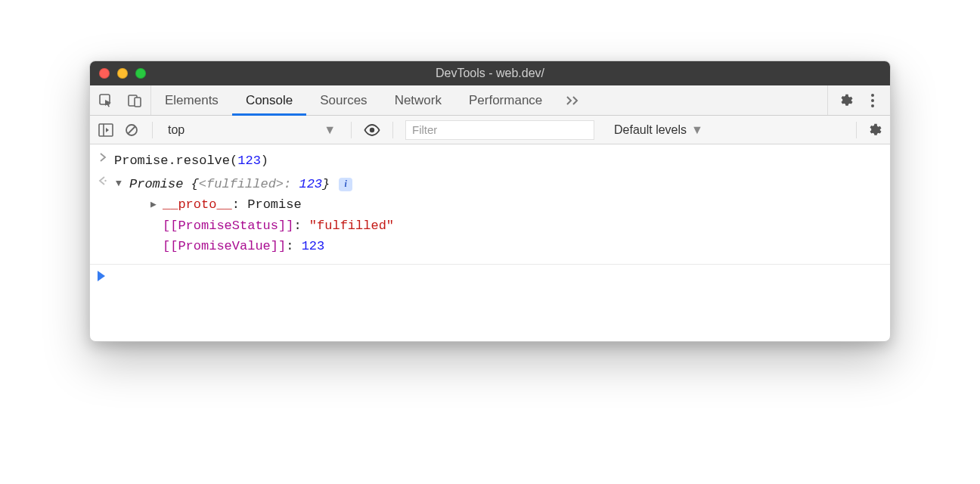  What do you see at coordinates (516, 225) in the screenshot?
I see `object-property-row: [[PromiseStatus]]: "fulfilled"` at bounding box center [516, 225].